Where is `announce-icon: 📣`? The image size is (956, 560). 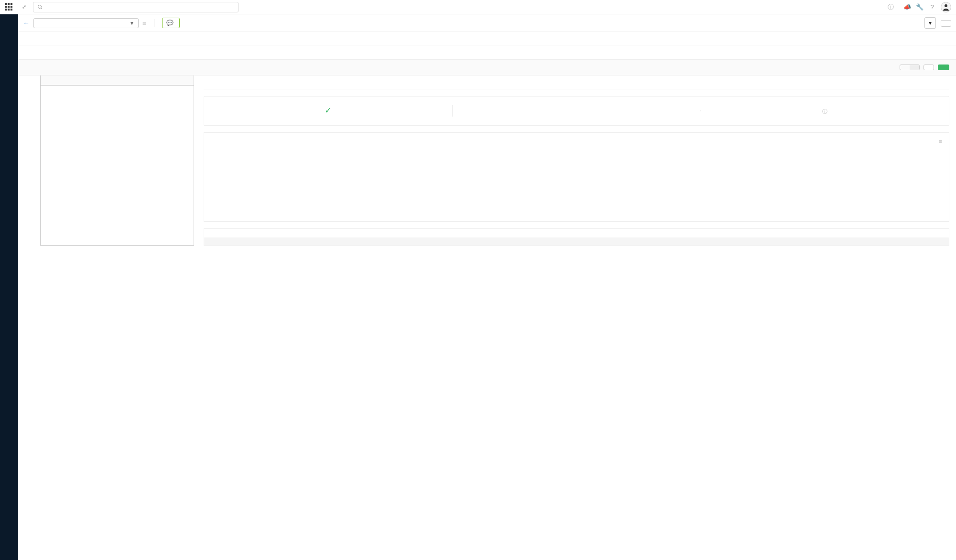
announce-icon: 📣 is located at coordinates (907, 7).